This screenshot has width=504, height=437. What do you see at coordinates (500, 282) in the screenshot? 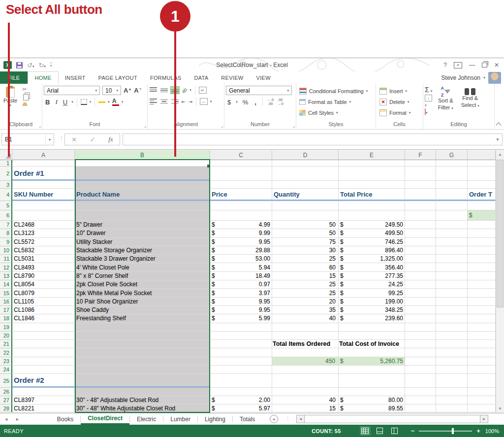
I see `vertical-scrollbar: ▲ ▼` at bounding box center [500, 282].